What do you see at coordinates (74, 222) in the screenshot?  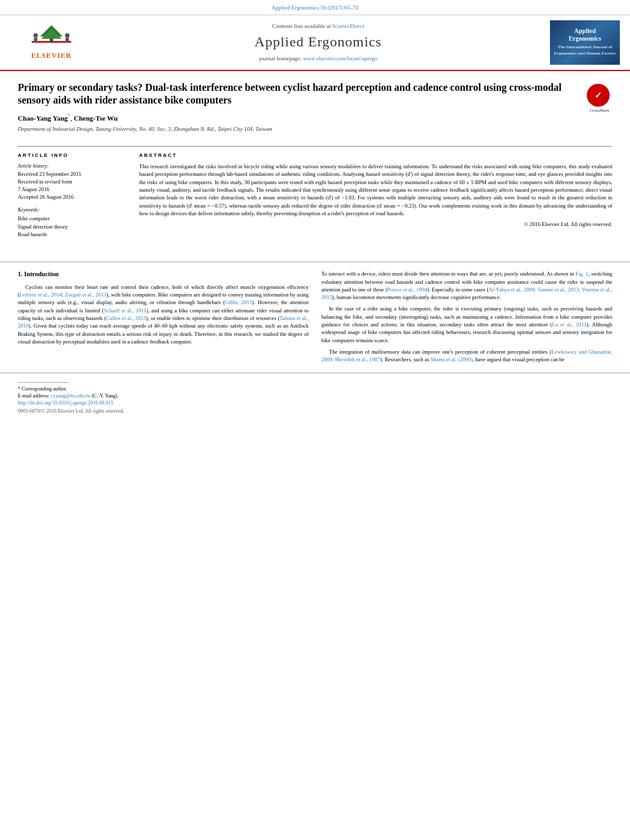 I see `keywords-group: Keywords: Bike computer Signal detection…` at bounding box center [74, 222].